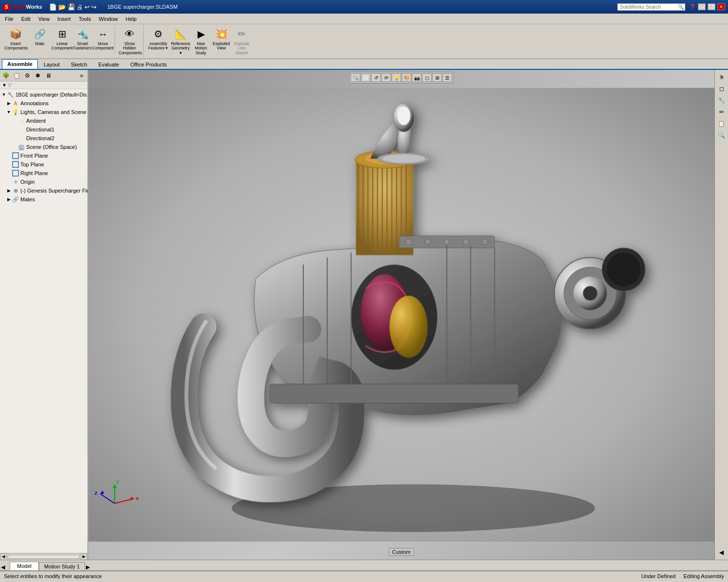 This screenshot has height=582, width=728. What do you see at coordinates (24, 566) in the screenshot?
I see `tab-model: Model` at bounding box center [24, 566].